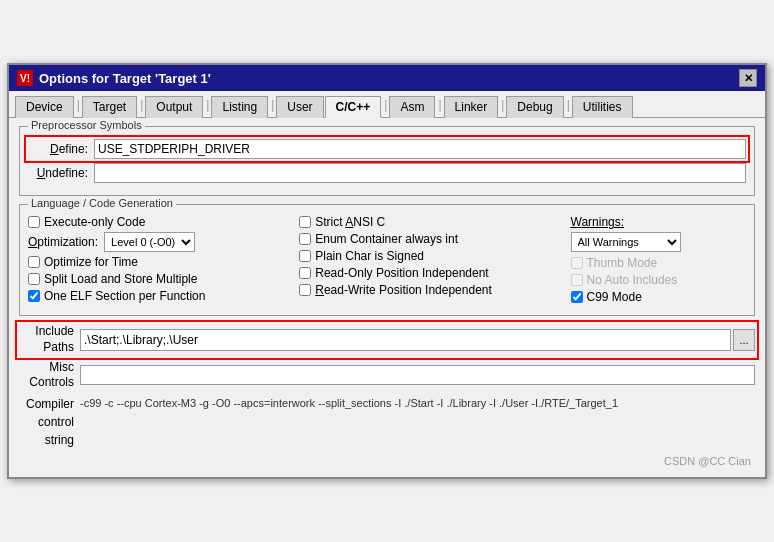  What do you see at coordinates (430, 290) in the screenshot?
I see `read-write-row: Read-Write Position Independent` at bounding box center [430, 290].